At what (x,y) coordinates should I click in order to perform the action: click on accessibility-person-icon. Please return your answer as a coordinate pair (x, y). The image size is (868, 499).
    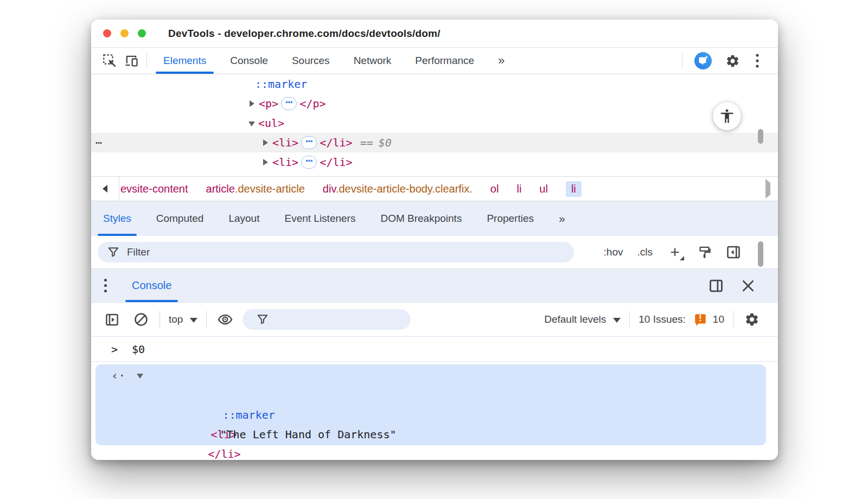
    Looking at the image, I should click on (727, 116).